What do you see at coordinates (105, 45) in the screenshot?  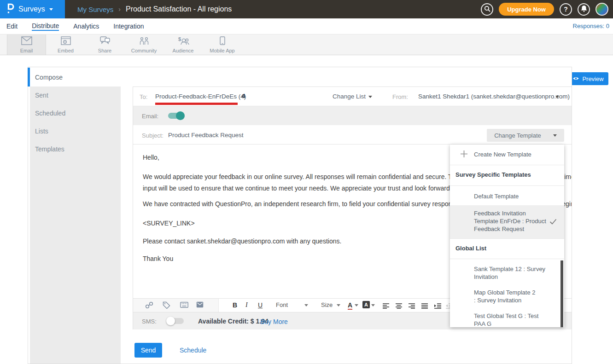 I see `channel-share: Share` at bounding box center [105, 45].